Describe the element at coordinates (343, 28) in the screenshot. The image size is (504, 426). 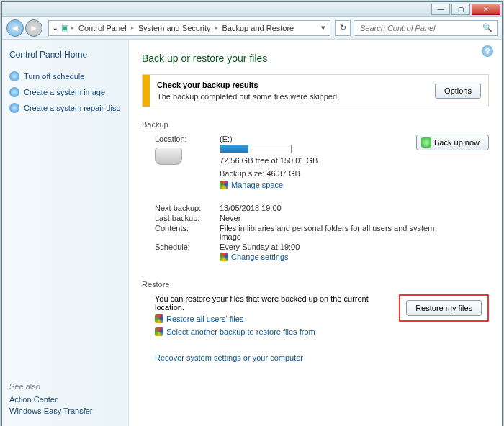
I see `refresh-button: ↻` at that location.